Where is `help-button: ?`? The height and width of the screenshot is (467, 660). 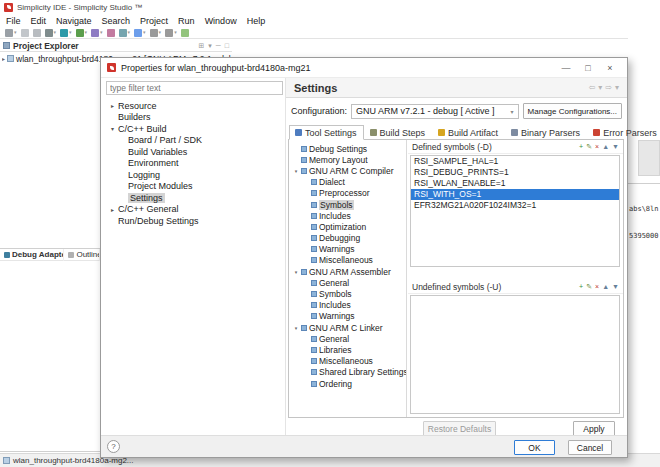 help-button: ? is located at coordinates (114, 446).